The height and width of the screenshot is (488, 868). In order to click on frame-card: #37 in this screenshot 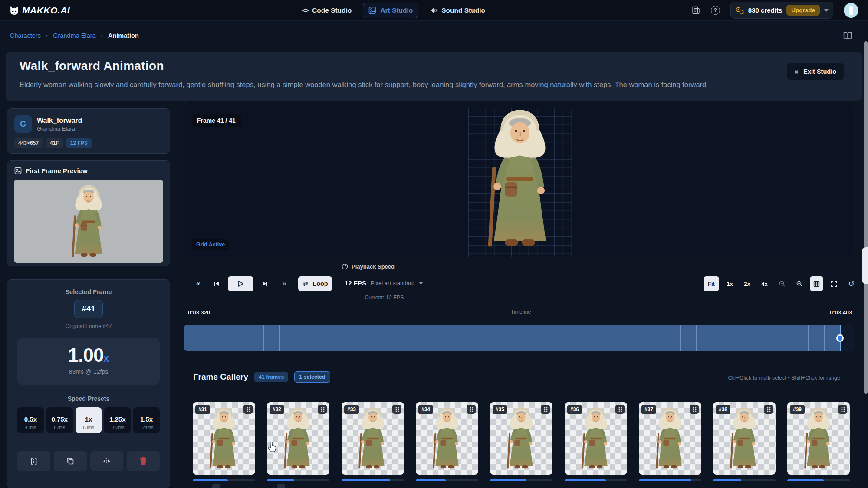, I will do `click(670, 438)`.